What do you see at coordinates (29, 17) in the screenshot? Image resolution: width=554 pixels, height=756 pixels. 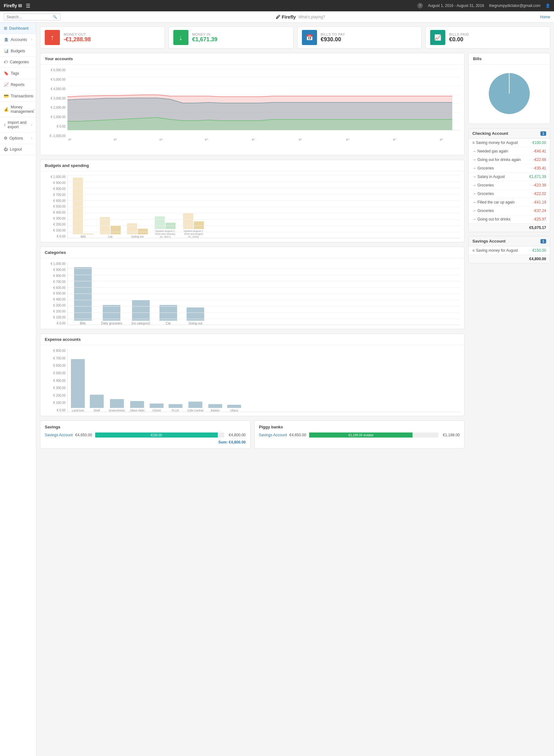 I see `search-input` at bounding box center [29, 17].